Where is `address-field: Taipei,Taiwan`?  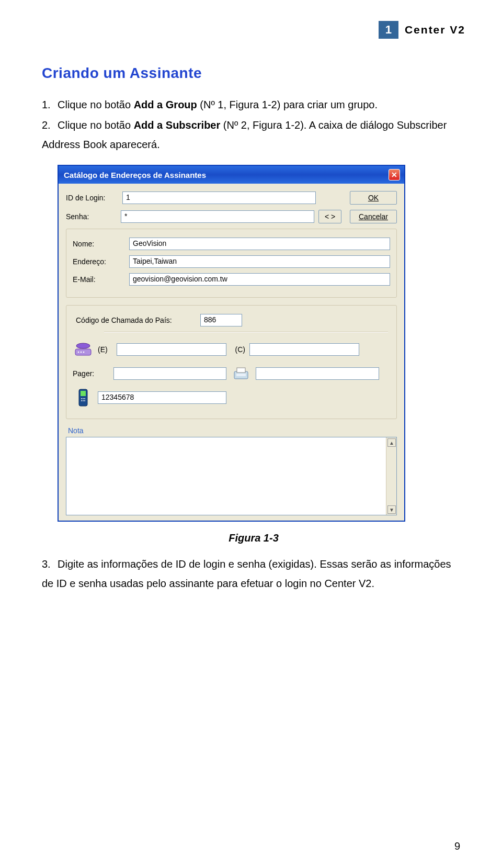 address-field: Taipei,Taiwan is located at coordinates (259, 262).